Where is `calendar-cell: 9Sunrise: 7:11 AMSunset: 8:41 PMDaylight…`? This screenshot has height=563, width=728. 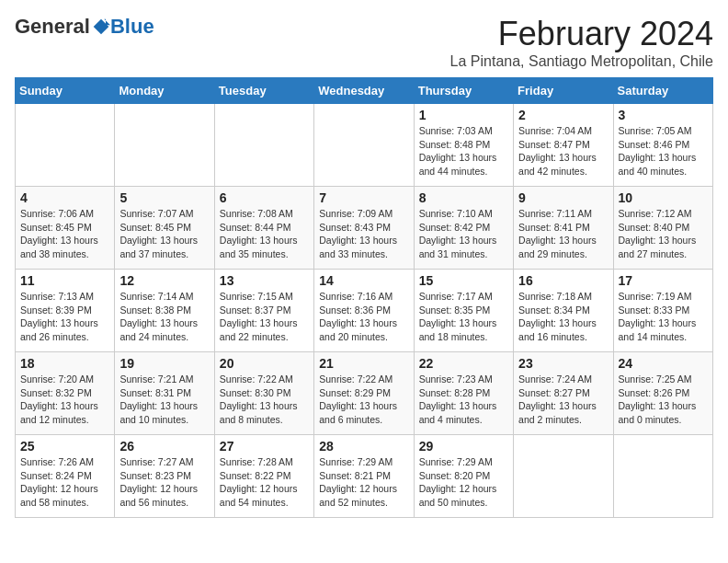
calendar-cell: 9Sunrise: 7:11 AMSunset: 8:41 PMDaylight… is located at coordinates (563, 228).